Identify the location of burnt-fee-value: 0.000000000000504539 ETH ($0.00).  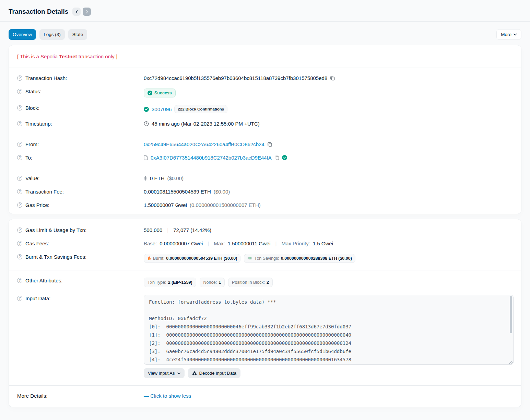
(202, 258).